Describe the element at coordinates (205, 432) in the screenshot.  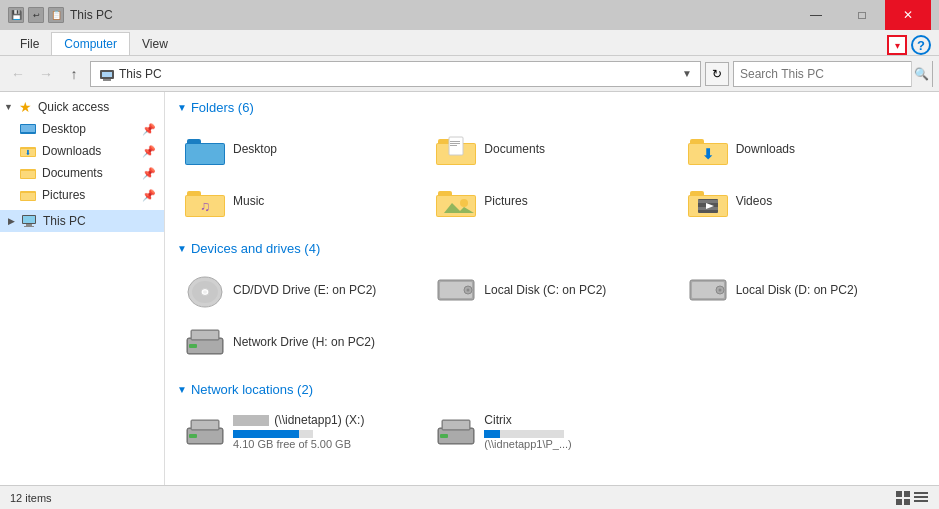
I see `network-x-icon` at that location.